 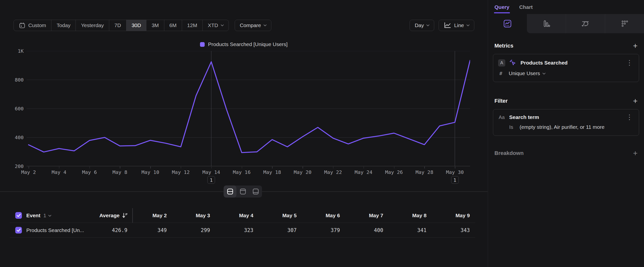 What do you see at coordinates (118, 26) in the screenshot?
I see `date-range-label: 7D` at bounding box center [118, 26].